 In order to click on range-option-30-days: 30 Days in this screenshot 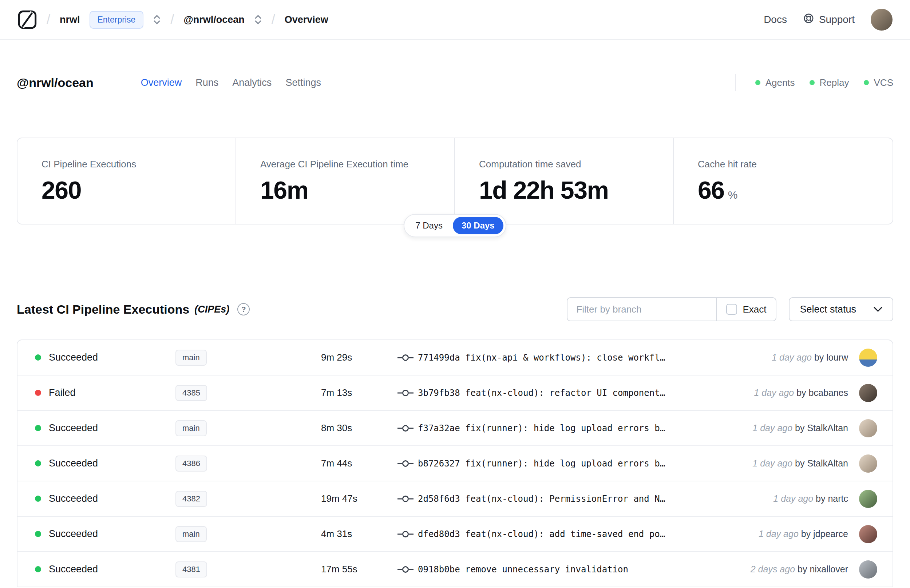, I will do `click(478, 226)`.